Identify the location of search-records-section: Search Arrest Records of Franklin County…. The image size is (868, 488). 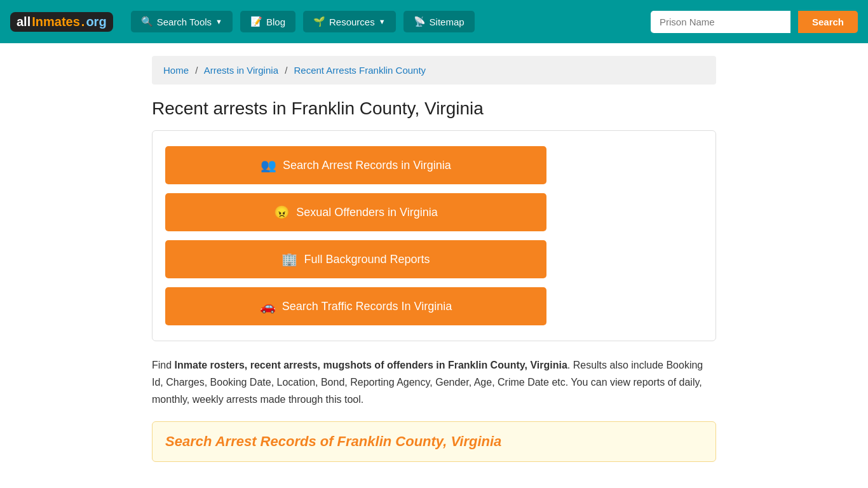
(434, 442).